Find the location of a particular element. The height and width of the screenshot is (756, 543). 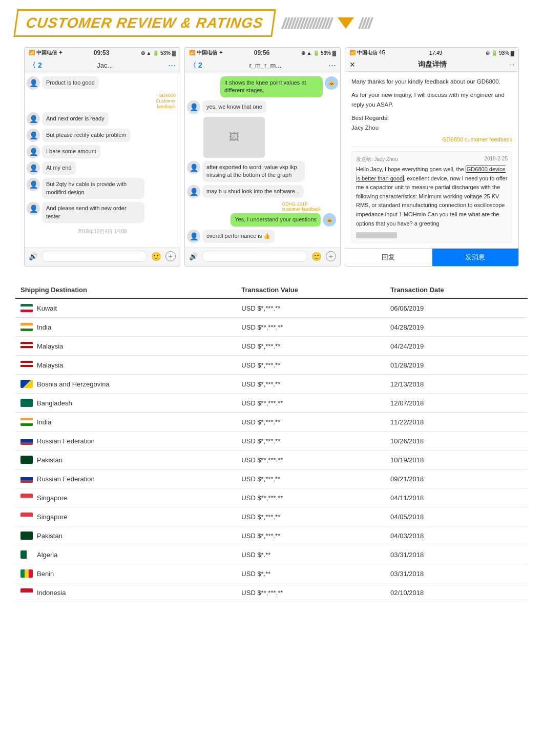

cell-value-0: USD $*,***.** is located at coordinates (310, 308).